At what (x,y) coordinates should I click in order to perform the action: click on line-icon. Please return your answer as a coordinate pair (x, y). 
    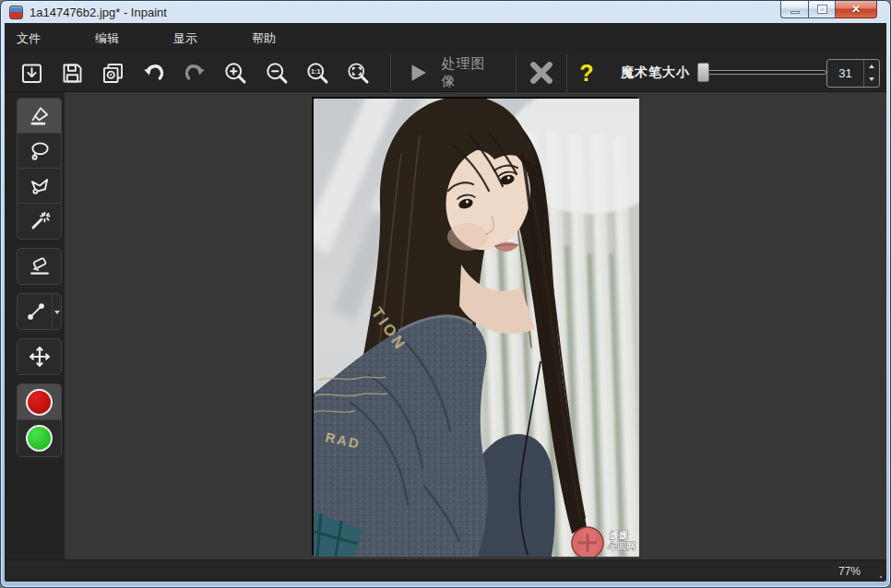
    Looking at the image, I should click on (36, 312).